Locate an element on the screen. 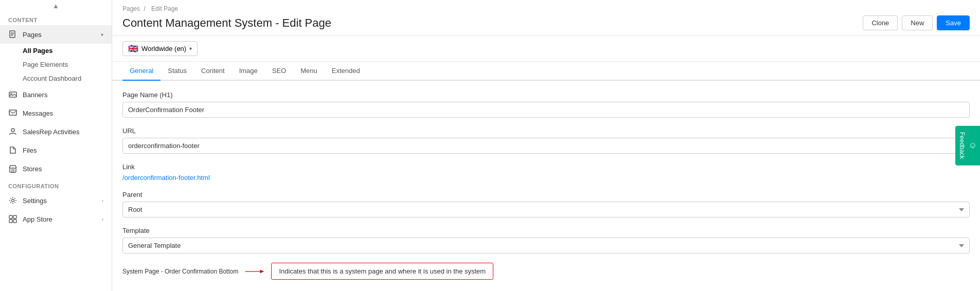  template-group: Template General Template is located at coordinates (546, 240).